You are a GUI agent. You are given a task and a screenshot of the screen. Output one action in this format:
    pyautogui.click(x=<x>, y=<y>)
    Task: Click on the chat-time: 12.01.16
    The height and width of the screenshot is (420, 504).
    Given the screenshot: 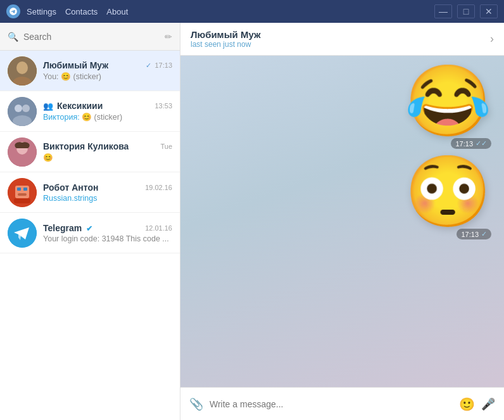 What is the action you would take?
    pyautogui.click(x=158, y=228)
    